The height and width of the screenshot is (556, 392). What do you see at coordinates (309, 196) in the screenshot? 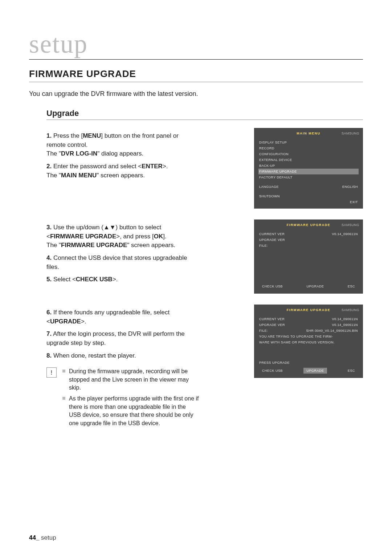
I see `menu-item-shutdown: SHUTDOWN` at bounding box center [309, 196].